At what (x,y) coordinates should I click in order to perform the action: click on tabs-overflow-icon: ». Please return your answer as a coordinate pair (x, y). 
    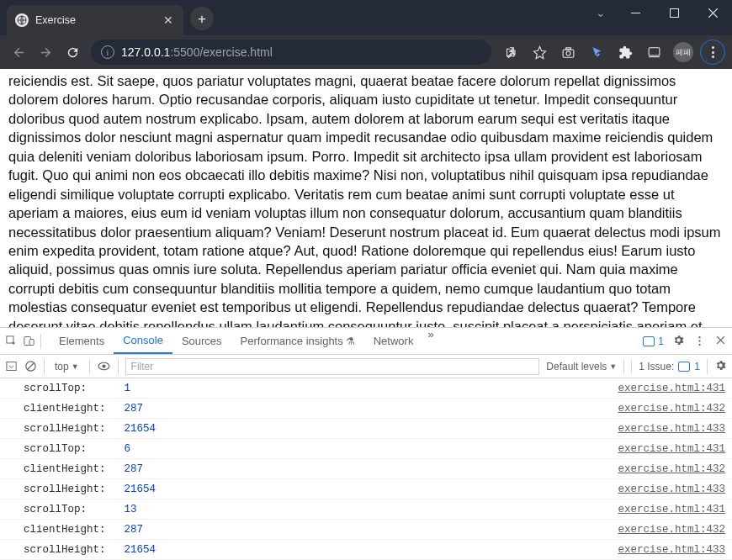
    Looking at the image, I should click on (431, 341).